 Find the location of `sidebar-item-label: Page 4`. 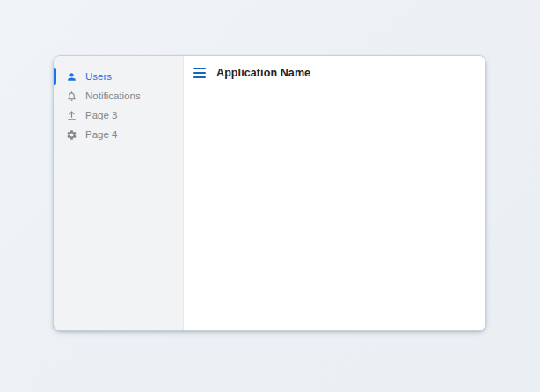

sidebar-item-label: Page 4 is located at coordinates (101, 135).